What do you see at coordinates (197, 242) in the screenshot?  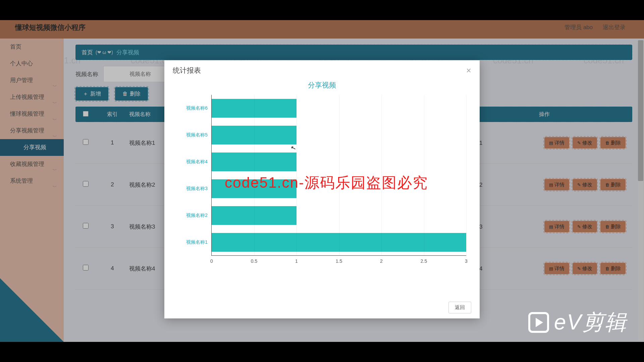 I see `bar-label: 视频名称1` at bounding box center [197, 242].